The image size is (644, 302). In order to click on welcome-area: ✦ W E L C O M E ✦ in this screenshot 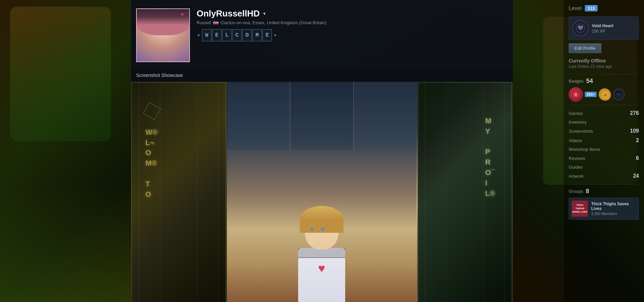, I will do `click(350, 35)`.